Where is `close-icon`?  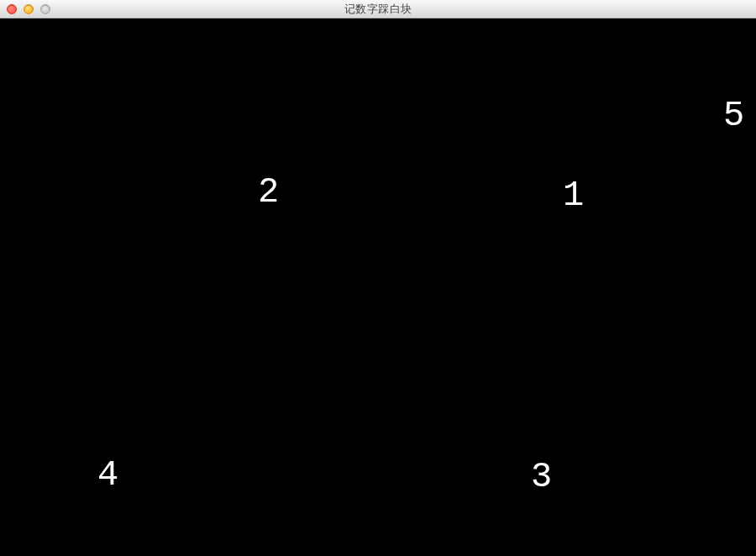 close-icon is located at coordinates (12, 9).